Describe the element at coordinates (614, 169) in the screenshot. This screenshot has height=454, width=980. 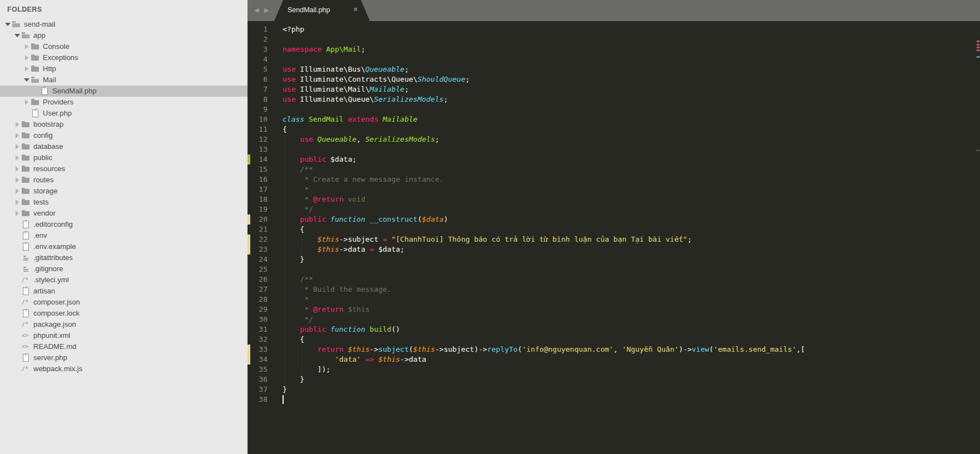
I see `code-line-15: 15 /**` at that location.